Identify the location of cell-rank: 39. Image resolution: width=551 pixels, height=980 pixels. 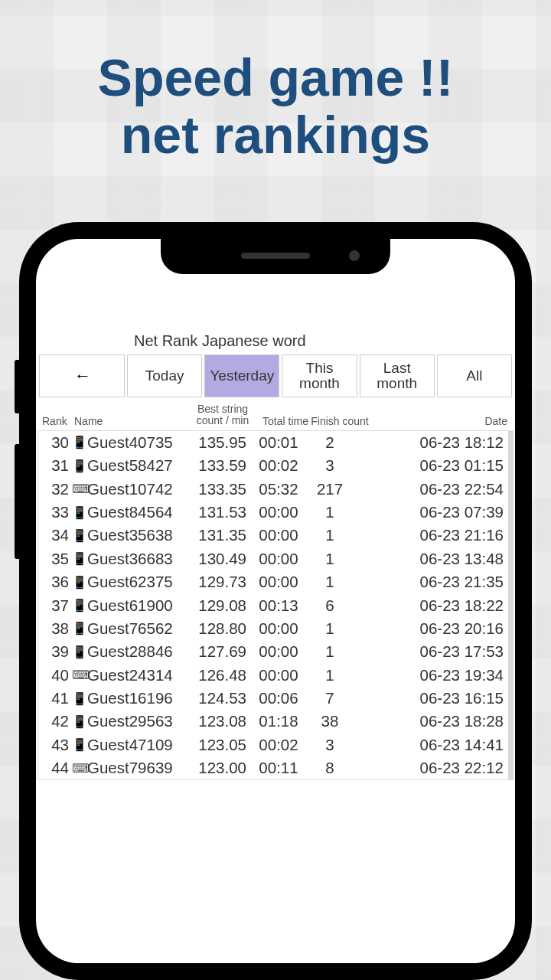
(57, 652).